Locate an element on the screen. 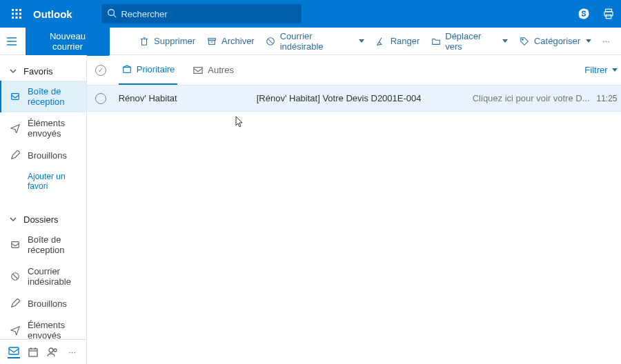 The height and width of the screenshot is (364, 621). suite-header: Outlook is located at coordinates (310, 14).